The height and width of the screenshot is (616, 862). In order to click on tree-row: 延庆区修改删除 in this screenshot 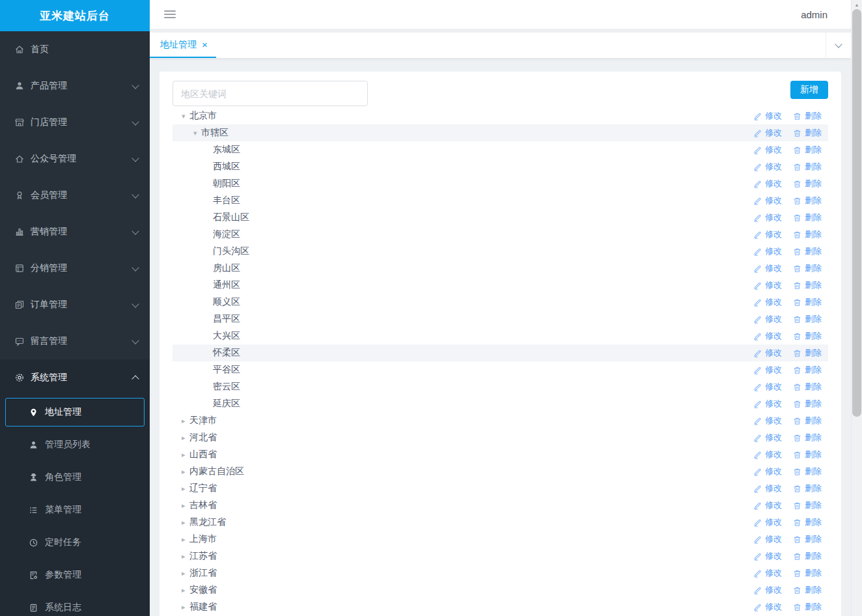, I will do `click(500, 404)`.